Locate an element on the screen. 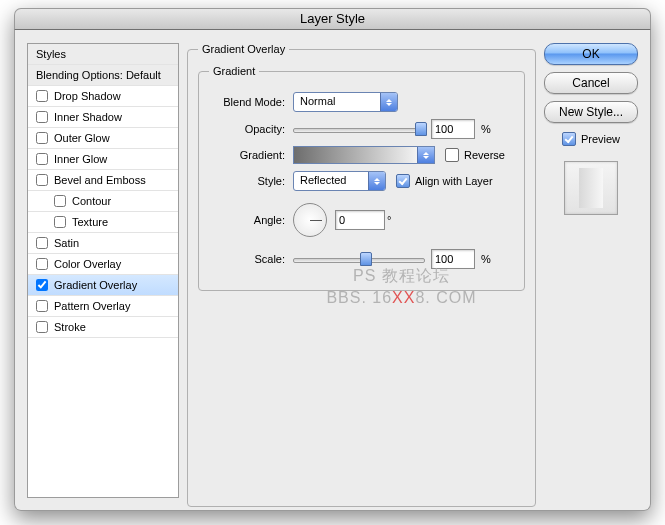  sidebar-item-label: Inner Glow is located at coordinates (80, 159).